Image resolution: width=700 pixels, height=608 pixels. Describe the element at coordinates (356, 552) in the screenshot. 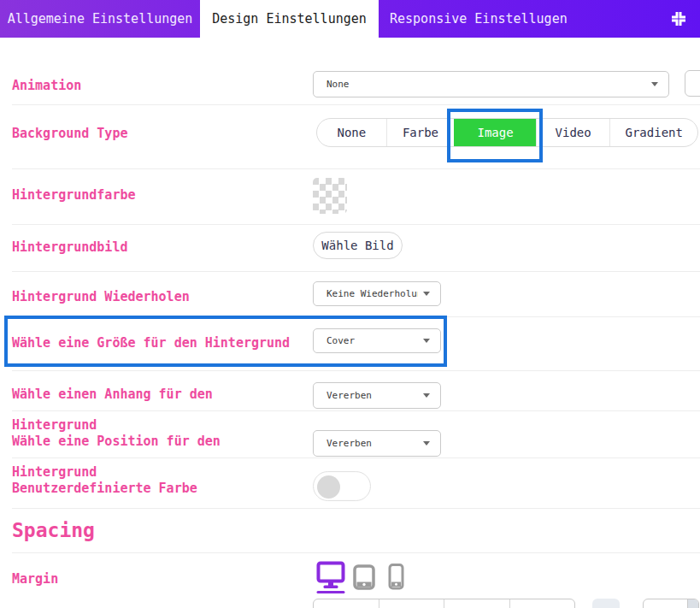

I see `section-divider` at that location.